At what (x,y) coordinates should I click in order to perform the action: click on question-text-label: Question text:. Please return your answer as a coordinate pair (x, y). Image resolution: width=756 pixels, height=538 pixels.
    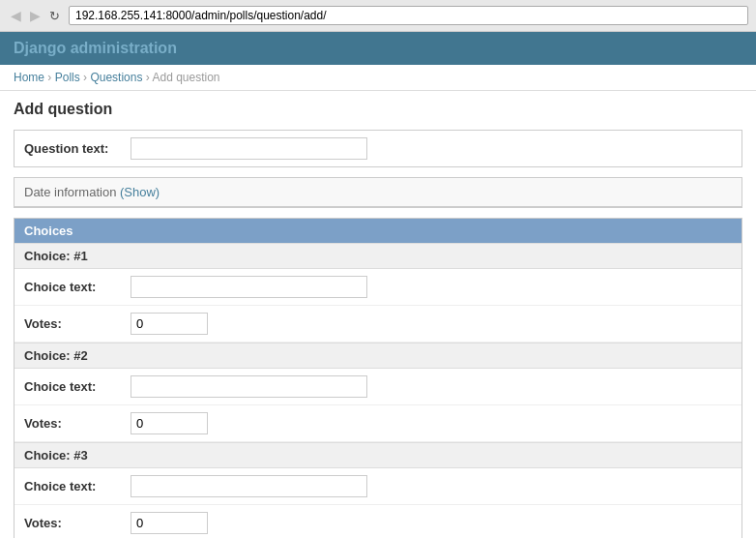
    Looking at the image, I should click on (77, 149).